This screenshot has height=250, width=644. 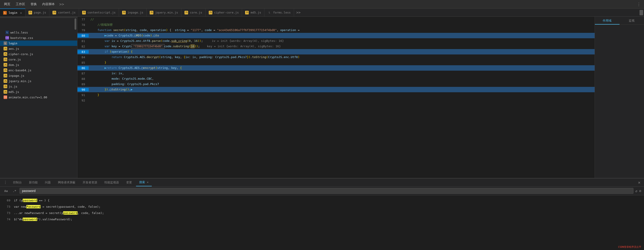 What do you see at coordinates (342, 30) in the screenshot?
I see `line-content-79: function secret(string, code, operation)…` at bounding box center [342, 30].